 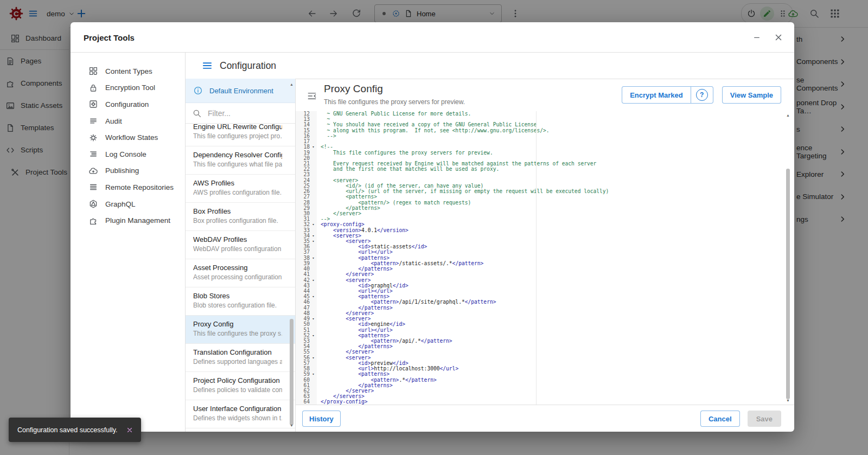 I want to click on config-file-item: Blob Stores Blob stores configuration fi…, so click(x=240, y=302).